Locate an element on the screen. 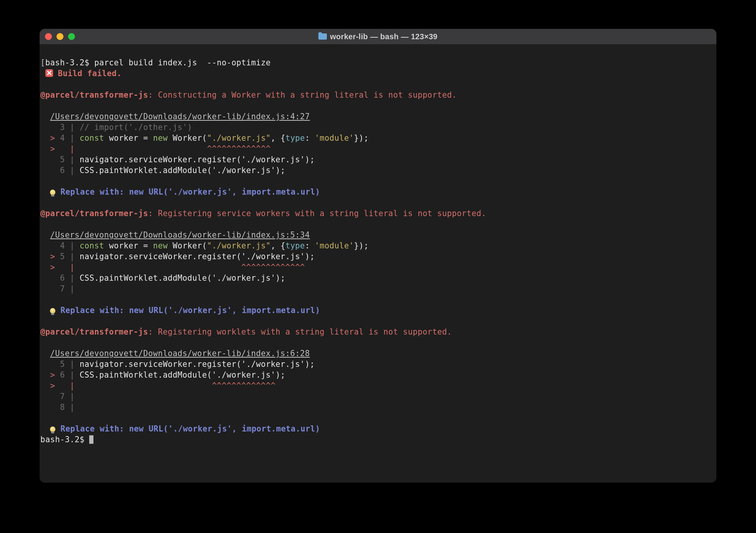  g-4: 4 | is located at coordinates (70, 138).